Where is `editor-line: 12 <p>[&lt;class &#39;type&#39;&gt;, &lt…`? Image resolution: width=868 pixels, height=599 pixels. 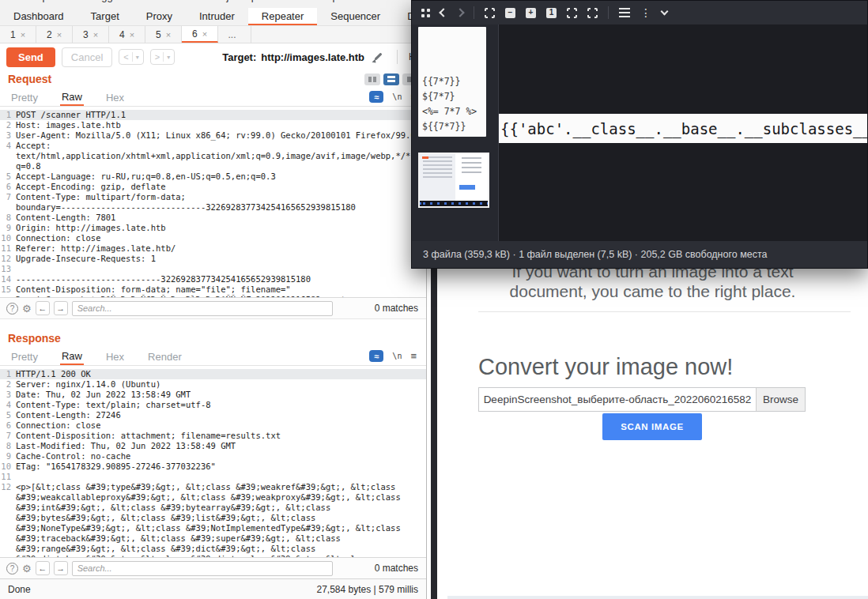
editor-line: 12 <p>[&lt;class &#39;type&#39;&gt;, &lt… is located at coordinates (213, 487).